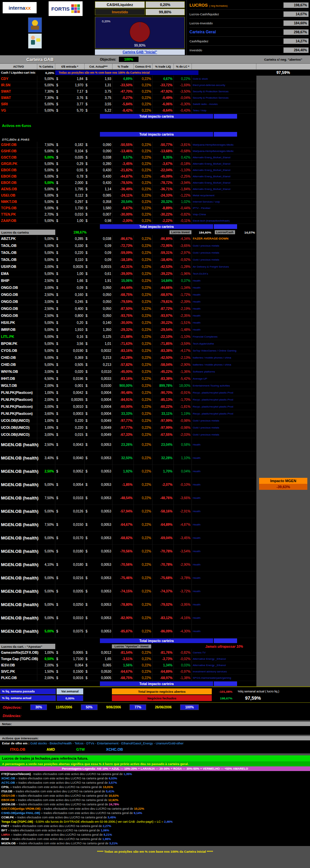  What do you see at coordinates (98, 365) in the screenshot?
I see `current-price-cell: $0,213` at bounding box center [98, 365].